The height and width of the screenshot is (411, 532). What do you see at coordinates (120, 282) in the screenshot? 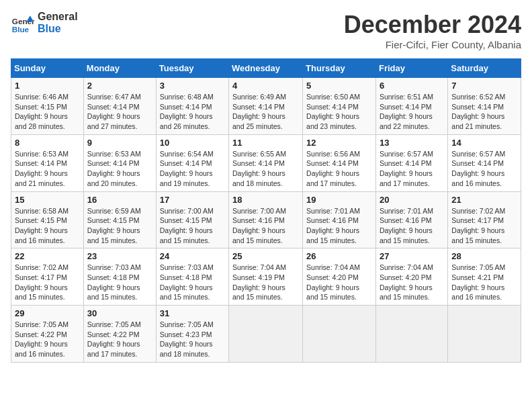
I see `day-info: Sunrise: 7:03 AMSunset: 4:18 PMDaylight:…` at bounding box center [120, 282].